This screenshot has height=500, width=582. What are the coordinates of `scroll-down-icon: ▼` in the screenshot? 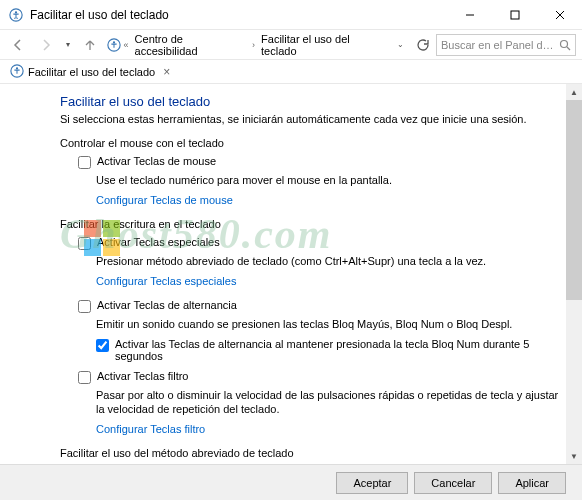 It's located at (574, 456).